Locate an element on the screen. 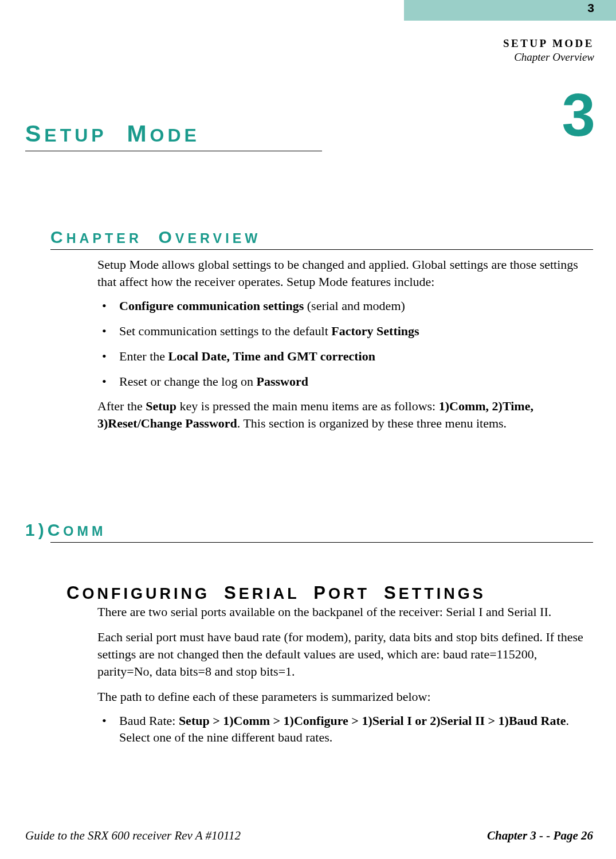 The width and height of the screenshot is (616, 859). overview-after: After the Setup key is pressed the main … is located at coordinates (345, 415).